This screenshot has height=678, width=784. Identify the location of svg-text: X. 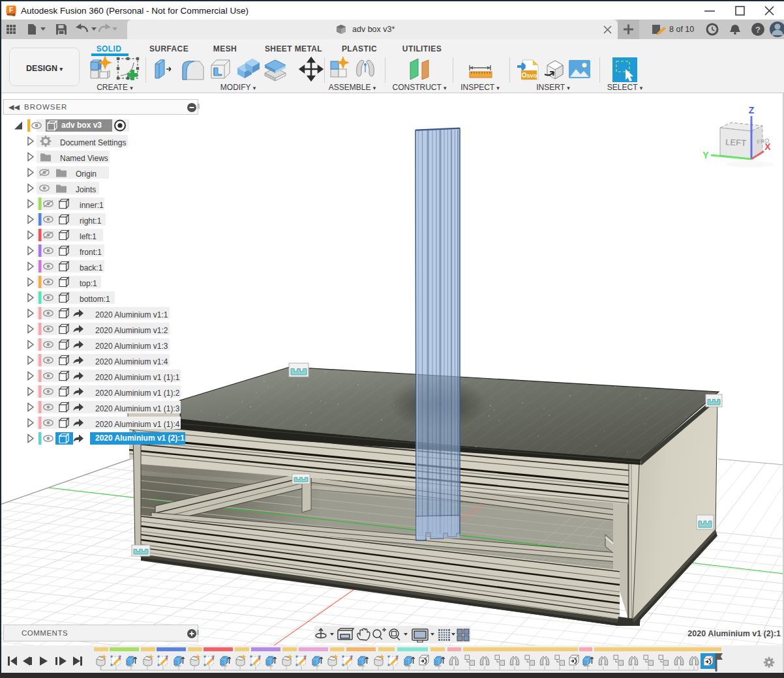
(768, 147).